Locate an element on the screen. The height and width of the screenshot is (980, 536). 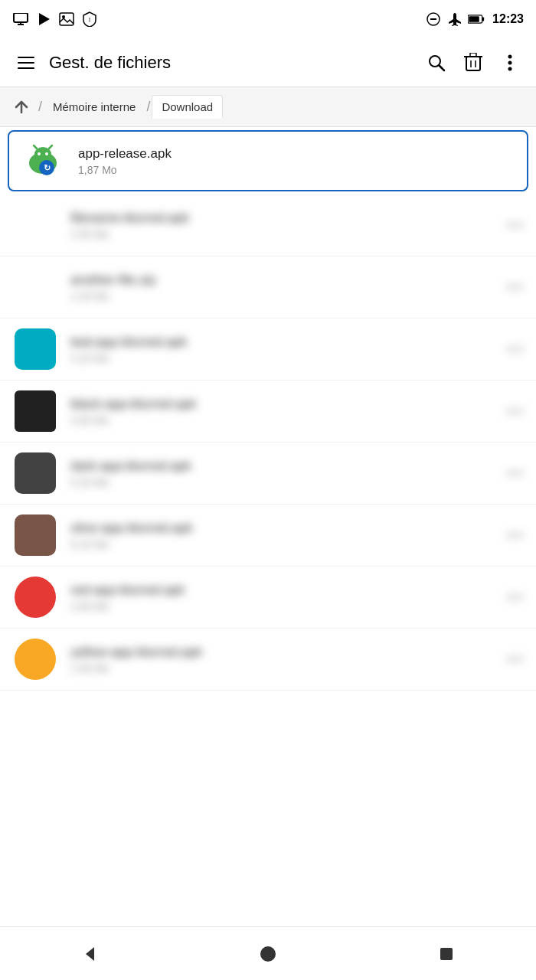
file-item-3: teal-app-blurred.apk 3.10 Mo ### is located at coordinates (268, 349).